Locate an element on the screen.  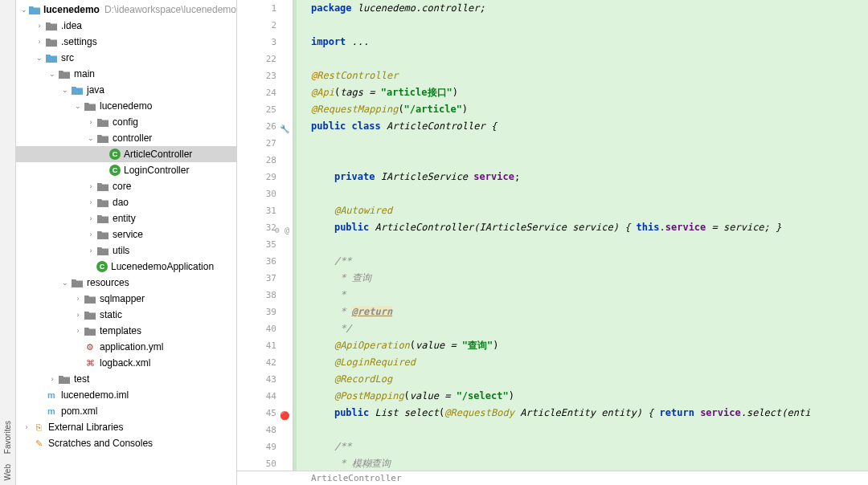
expand-arrow is located at coordinates (91, 267).